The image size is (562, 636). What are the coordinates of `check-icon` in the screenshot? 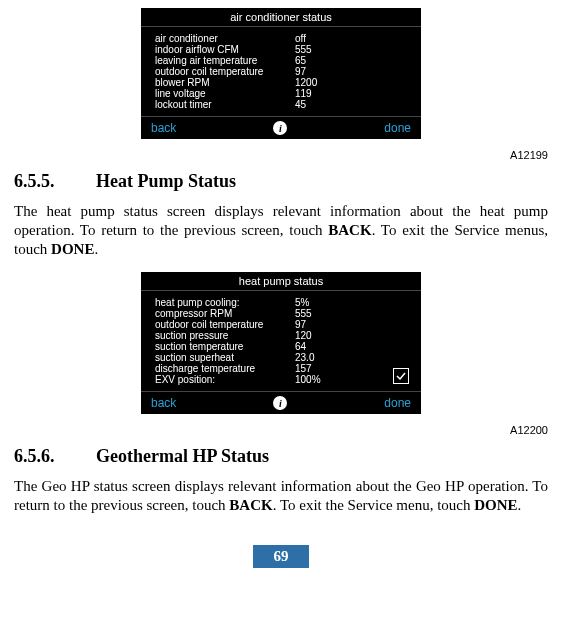 It's located at (401, 376).